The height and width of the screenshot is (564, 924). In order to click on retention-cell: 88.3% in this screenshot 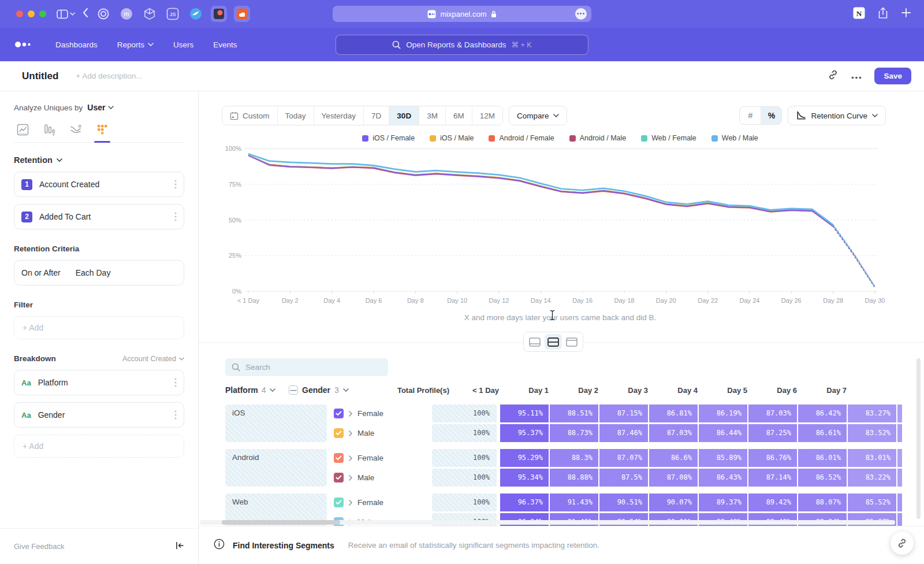, I will do `click(574, 458)`.